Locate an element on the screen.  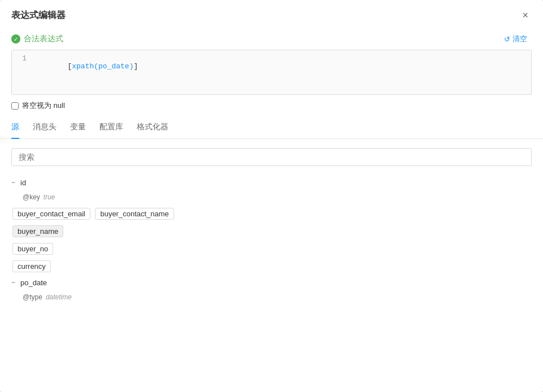
status-label: 合法表达式 is located at coordinates (44, 39).